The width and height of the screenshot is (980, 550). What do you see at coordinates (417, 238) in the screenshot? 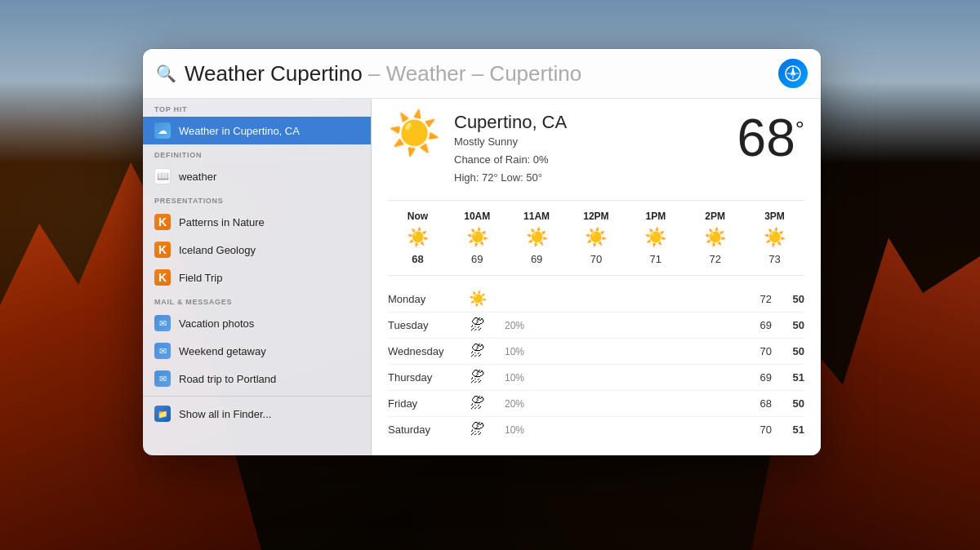
I see `hourly-item: Now ☀️ 68` at bounding box center [417, 238].